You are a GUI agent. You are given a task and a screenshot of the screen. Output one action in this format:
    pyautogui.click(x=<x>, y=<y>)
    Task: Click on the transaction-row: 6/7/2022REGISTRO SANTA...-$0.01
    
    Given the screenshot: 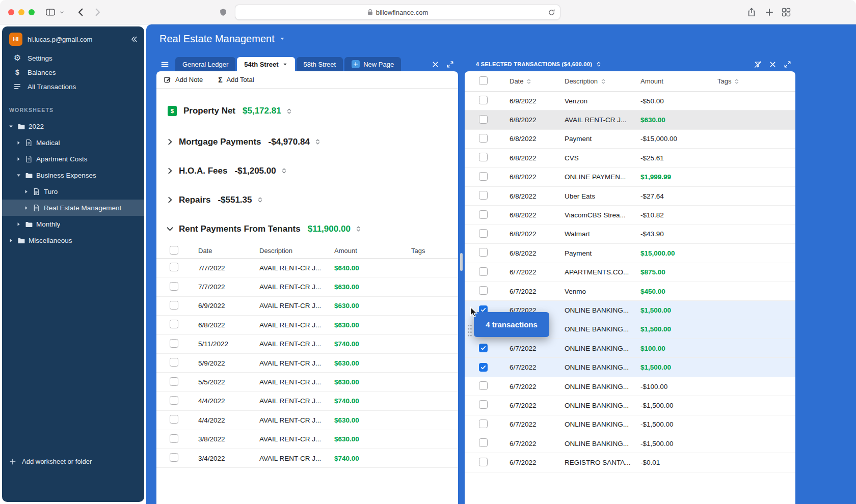 What is the action you would take?
    pyautogui.click(x=630, y=462)
    